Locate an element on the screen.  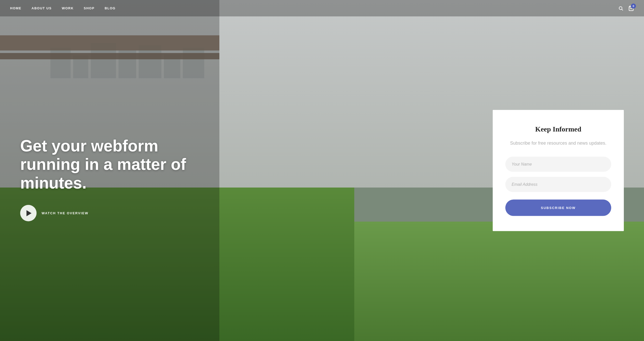
email-input is located at coordinates (558, 185).